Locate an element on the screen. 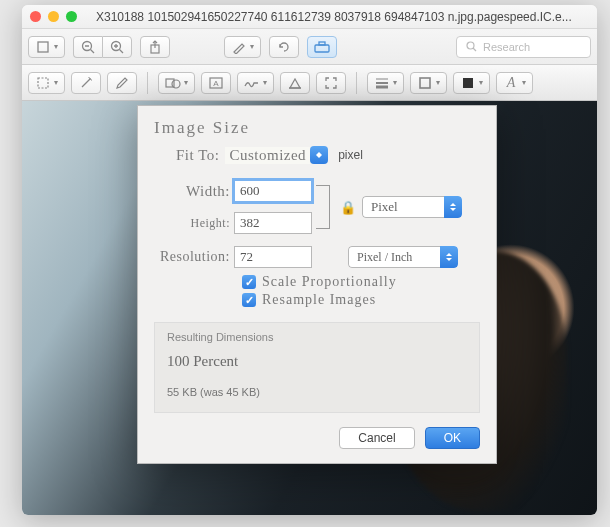 This screenshot has width=610, height=527. share-icon is located at coordinates (155, 47).